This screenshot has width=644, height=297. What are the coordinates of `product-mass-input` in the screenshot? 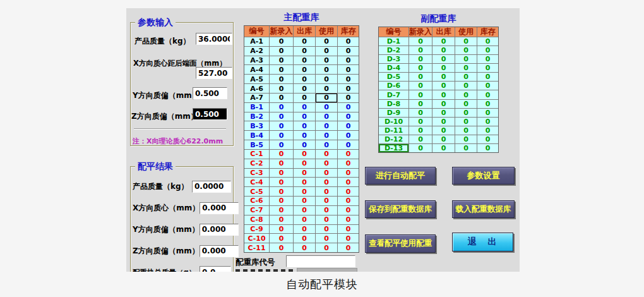 It's located at (214, 39).